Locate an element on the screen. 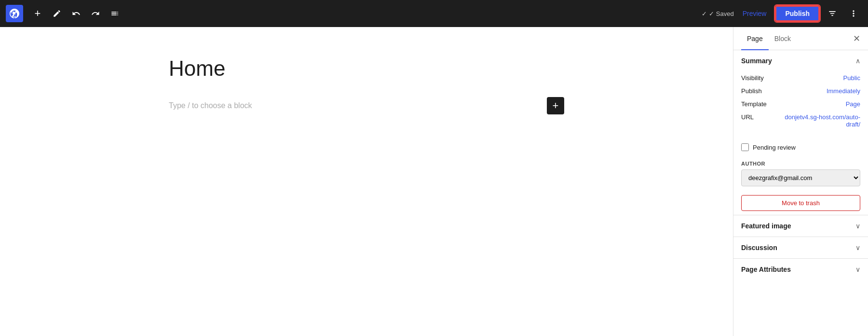 Image resolution: width=868 pixels, height=336 pixels. move-to-trash-button: Move to trash is located at coordinates (800, 203).